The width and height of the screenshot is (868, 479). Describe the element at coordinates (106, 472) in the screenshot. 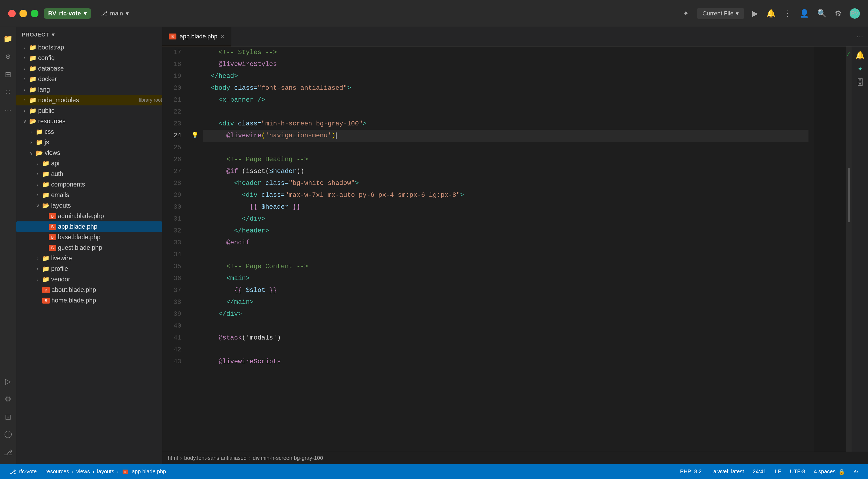

I see `status-path: resources › views › layouts › B app.blad…` at that location.